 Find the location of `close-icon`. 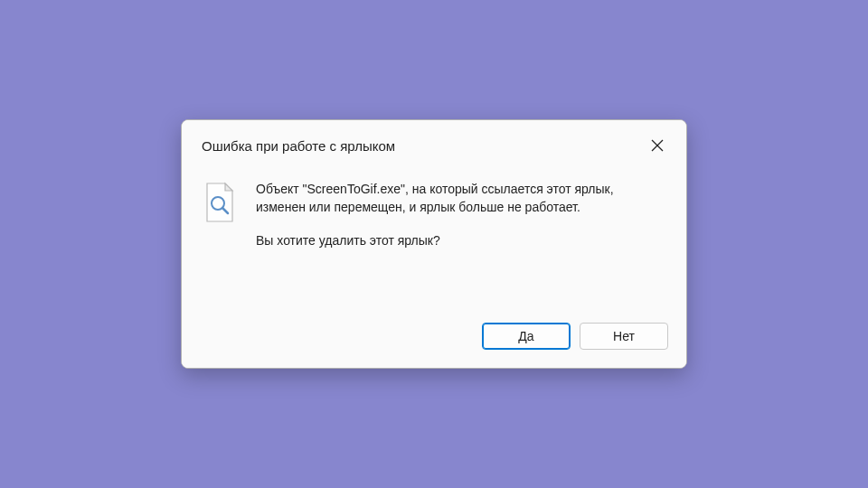

close-icon is located at coordinates (657, 145).